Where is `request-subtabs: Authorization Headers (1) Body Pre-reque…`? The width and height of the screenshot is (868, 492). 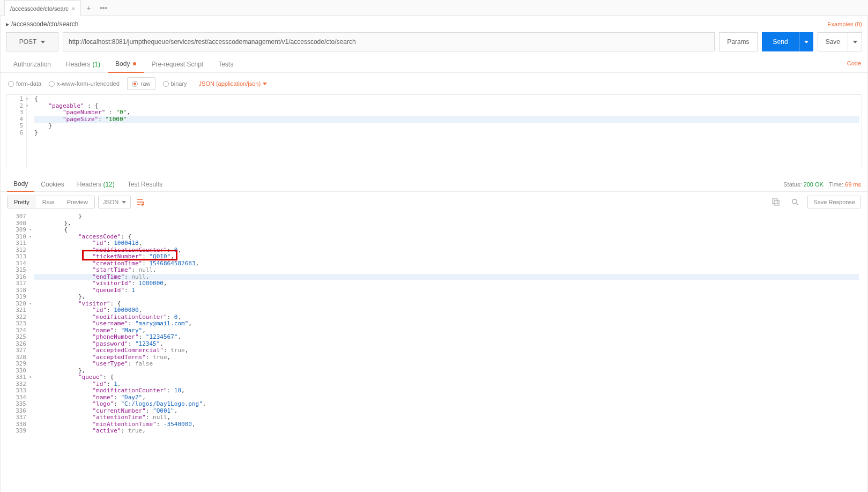 request-subtabs: Authorization Headers (1) Body Pre-reque… is located at coordinates (434, 64).